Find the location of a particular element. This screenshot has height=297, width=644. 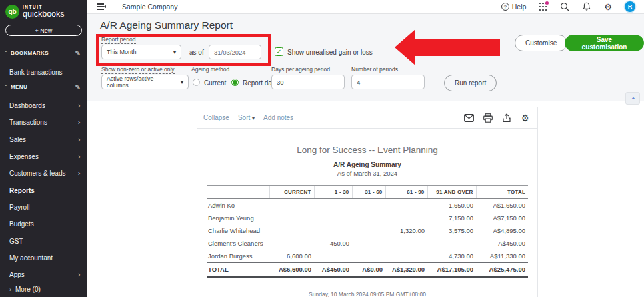

sidebar-item-sales: Sales › is located at coordinates (44, 140).